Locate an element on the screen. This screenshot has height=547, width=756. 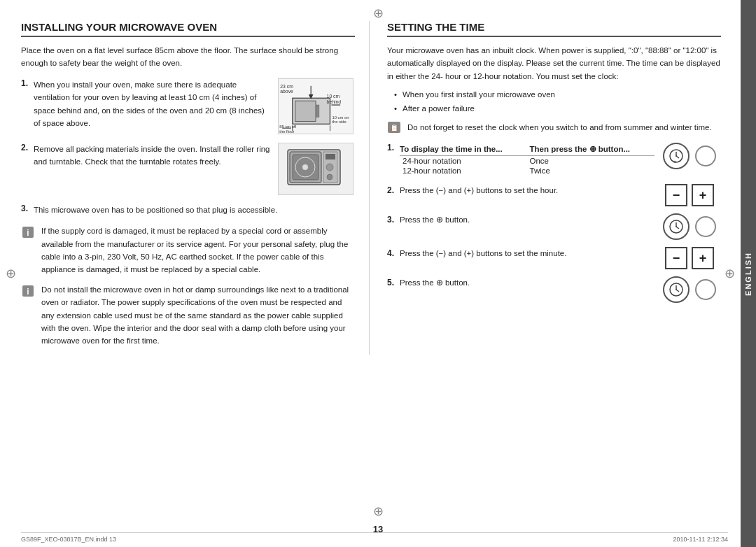
warning-1: i If the supply cord is damaged, it must… is located at coordinates (188, 250).